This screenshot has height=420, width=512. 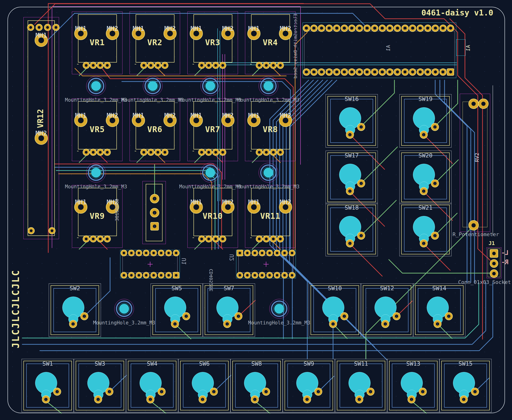 I want to click on switch-footprint: 1 2 SW2, so click(x=75, y=310).